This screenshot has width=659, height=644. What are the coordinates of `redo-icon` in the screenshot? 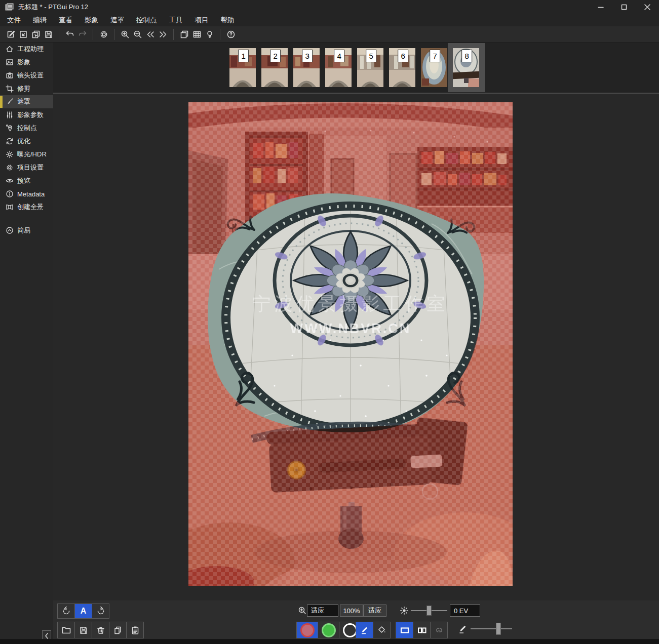 It's located at (83, 34).